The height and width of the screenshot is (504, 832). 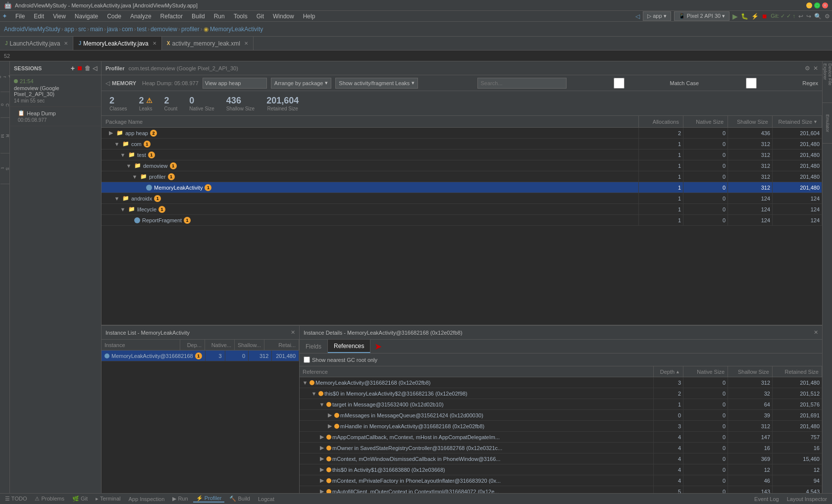 What do you see at coordinates (797, 371) in the screenshot?
I see `rth-retained-size: Retained Size` at bounding box center [797, 371].